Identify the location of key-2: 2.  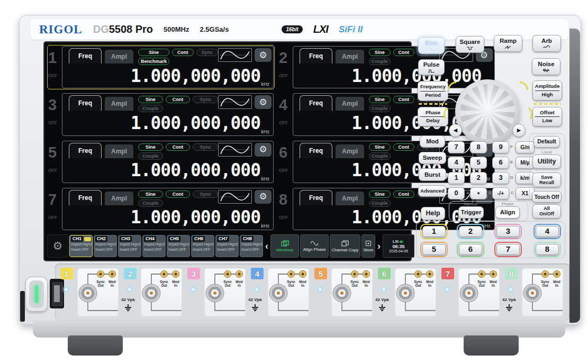
(478, 178).